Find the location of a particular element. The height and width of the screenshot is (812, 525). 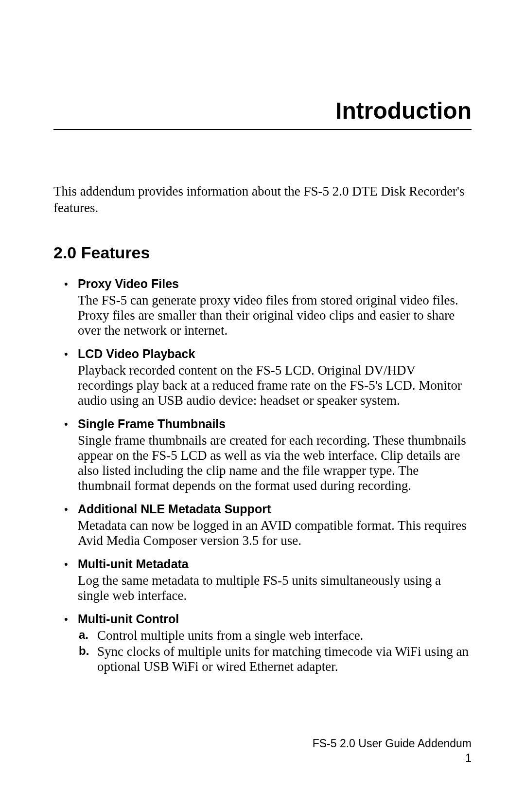

feature-title: Single Frame Thumbnails is located at coordinates (275, 424).